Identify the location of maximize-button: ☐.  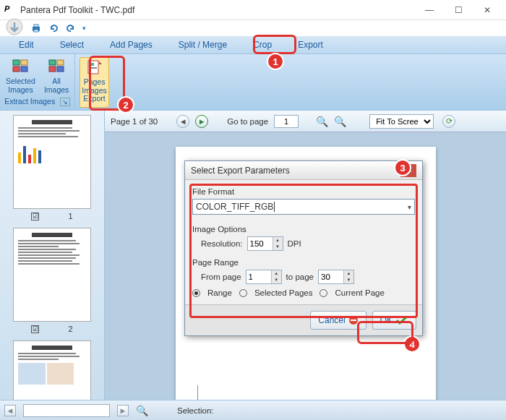
(458, 10).